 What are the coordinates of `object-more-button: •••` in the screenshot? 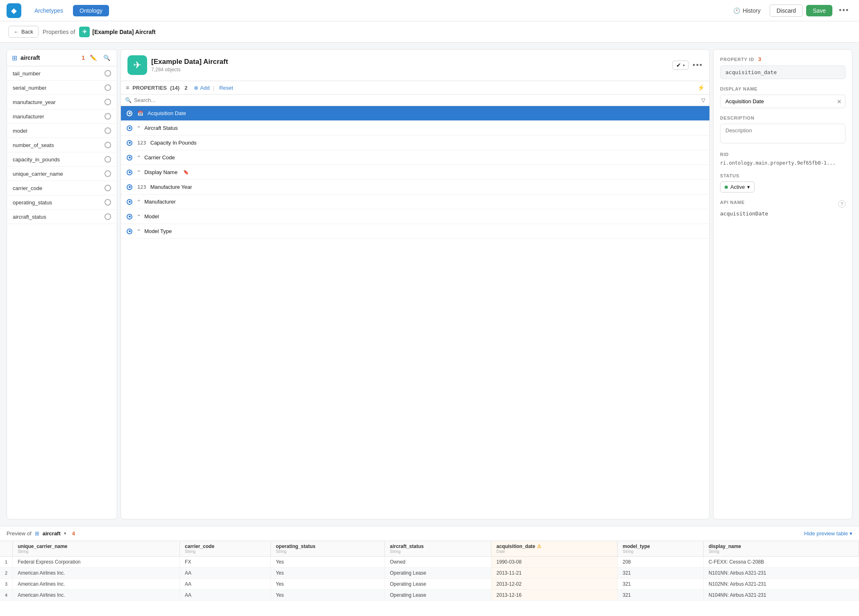 It's located at (698, 66).